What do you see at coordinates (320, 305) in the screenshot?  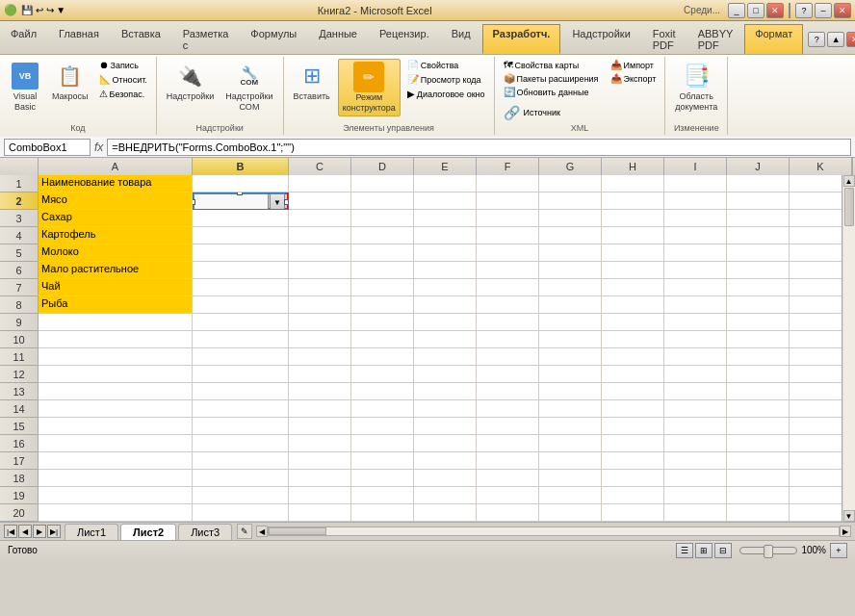 I see `cell-c8` at bounding box center [320, 305].